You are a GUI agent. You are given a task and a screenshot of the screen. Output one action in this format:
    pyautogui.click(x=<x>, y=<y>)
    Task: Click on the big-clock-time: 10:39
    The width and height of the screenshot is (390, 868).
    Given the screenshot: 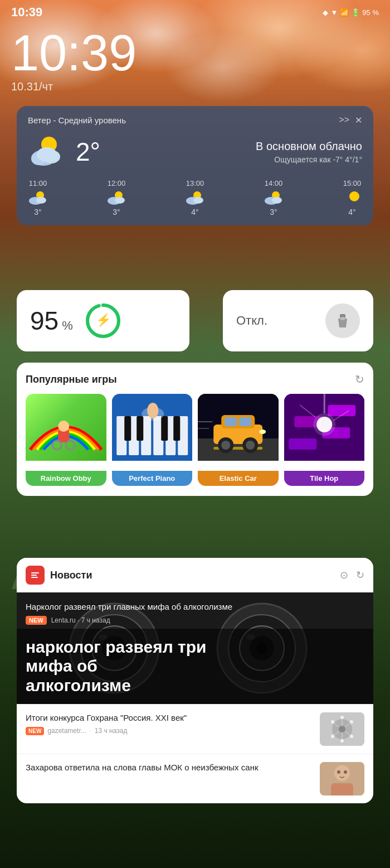 What is the action you would take?
    pyautogui.click(x=74, y=53)
    